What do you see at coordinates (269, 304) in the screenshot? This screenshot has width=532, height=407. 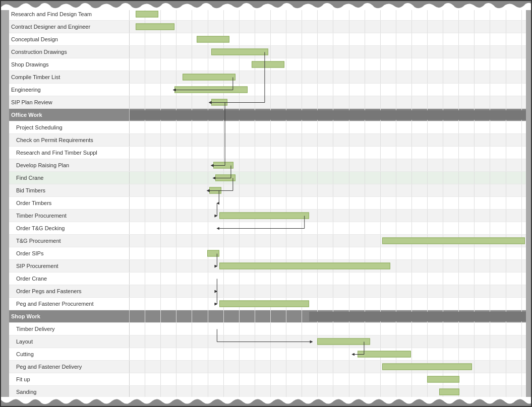 I see `task-row-23: Peg and Fastener Procurement` at bounding box center [269, 304].